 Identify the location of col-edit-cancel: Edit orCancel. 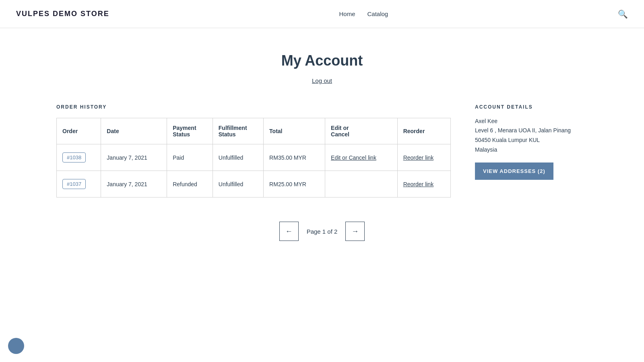
(361, 131).